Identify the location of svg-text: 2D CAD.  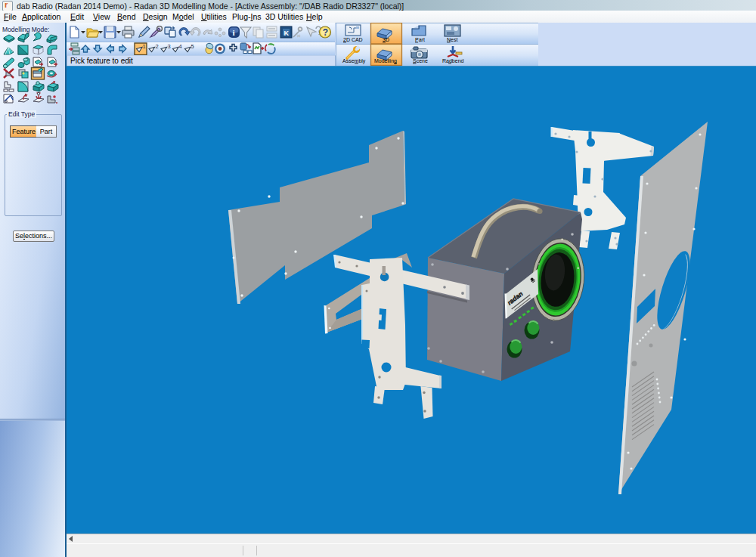
(353, 39).